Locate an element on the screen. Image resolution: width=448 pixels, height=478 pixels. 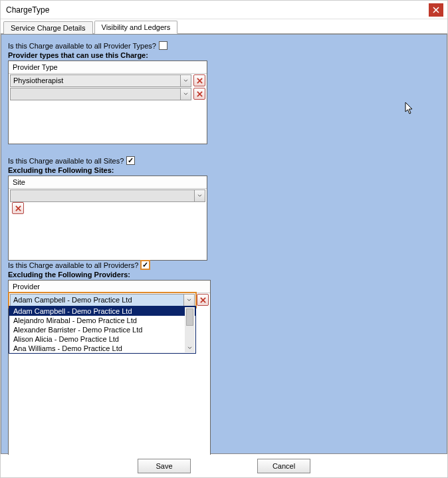
tab-service-charge-details: Service Charge Details is located at coordinates (48, 28).